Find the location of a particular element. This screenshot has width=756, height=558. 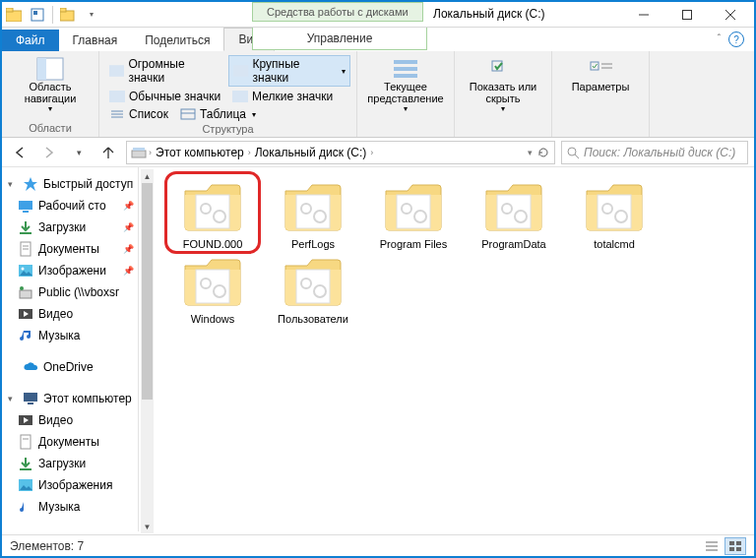

minimize-button is located at coordinates (644, 15).